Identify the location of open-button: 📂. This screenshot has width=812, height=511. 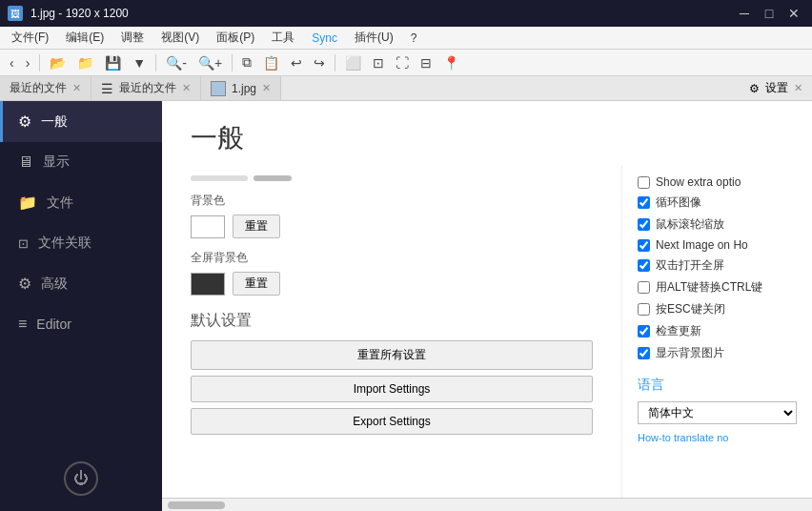
(57, 63).